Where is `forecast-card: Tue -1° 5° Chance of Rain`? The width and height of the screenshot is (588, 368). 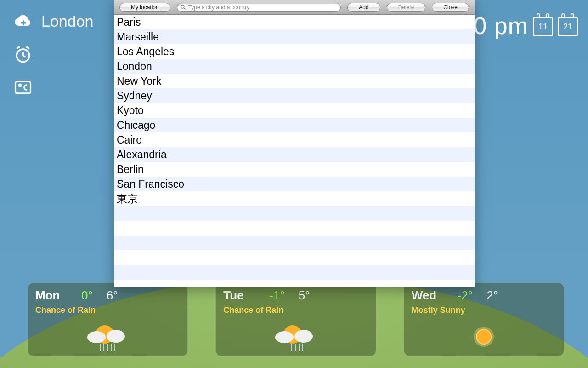 forecast-card: Tue -1° 5° Chance of Rain is located at coordinates (296, 319).